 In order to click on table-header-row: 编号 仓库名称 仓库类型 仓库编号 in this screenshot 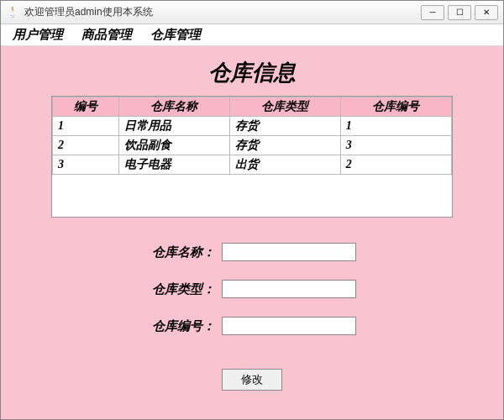, I will do `click(252, 108)`.